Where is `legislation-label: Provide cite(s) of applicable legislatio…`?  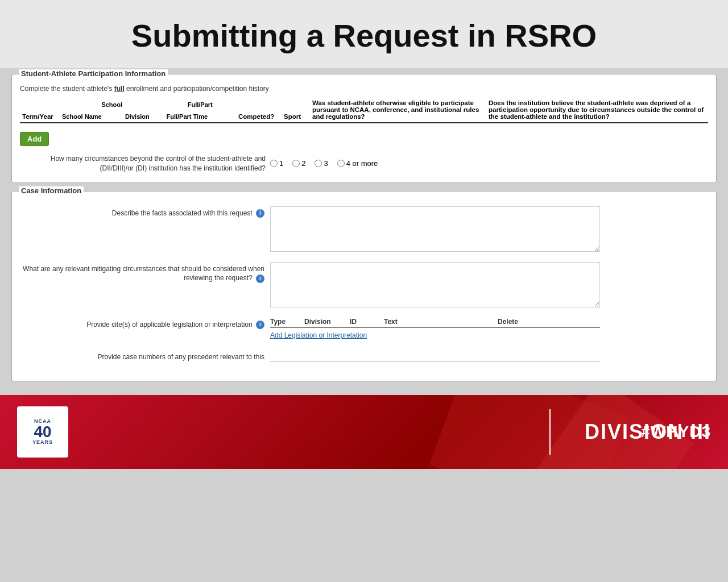
legislation-label: Provide cite(s) of applicable legislatio… is located at coordinates (145, 324).